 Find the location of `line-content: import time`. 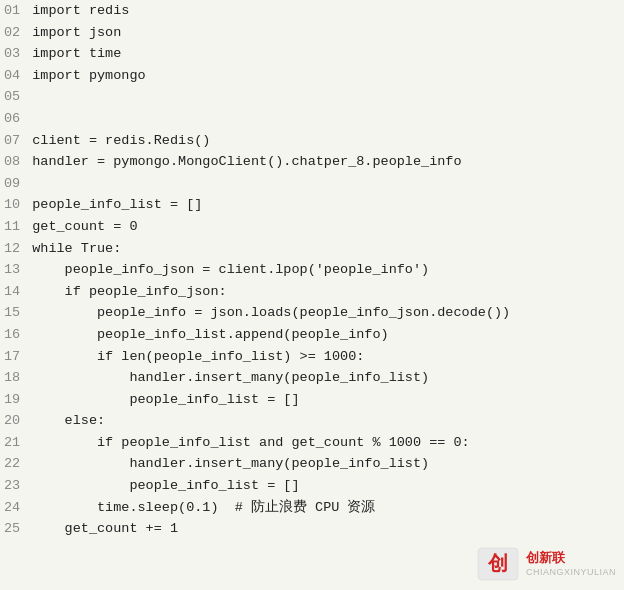

line-content: import time is located at coordinates (327, 54).